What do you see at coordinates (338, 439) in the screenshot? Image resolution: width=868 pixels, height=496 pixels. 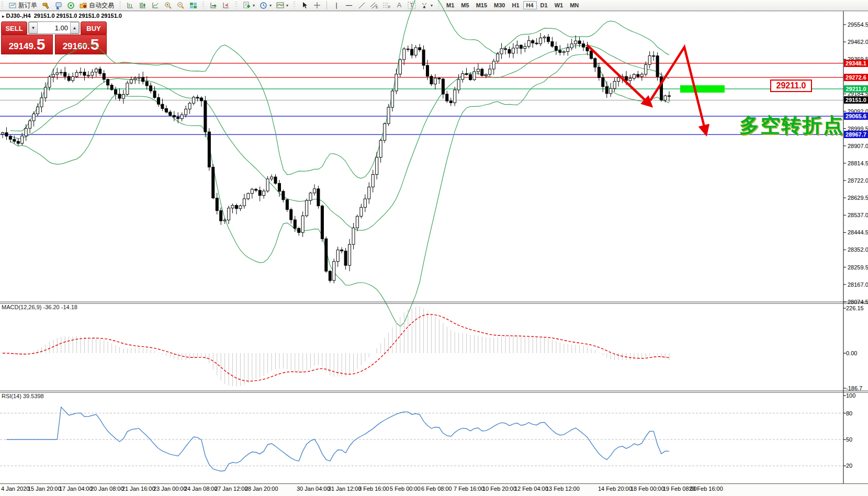 I see `rsi-line` at bounding box center [338, 439].